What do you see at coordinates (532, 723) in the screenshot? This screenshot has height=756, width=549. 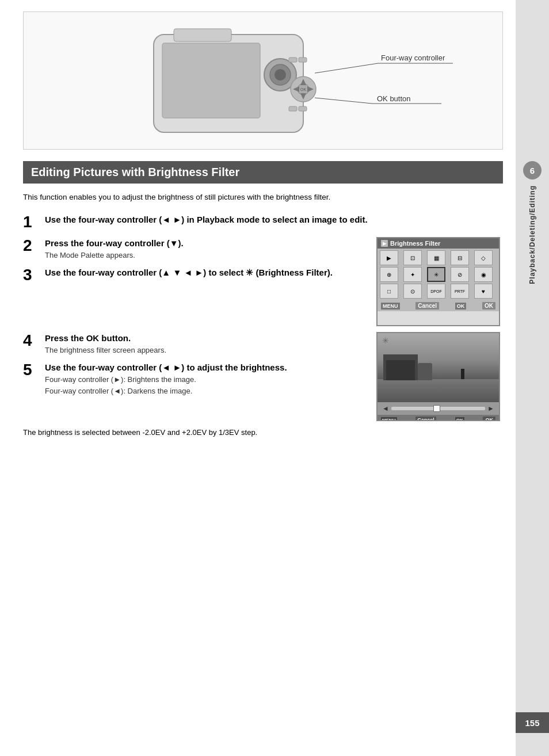 I see `page-number: 155` at bounding box center [532, 723].